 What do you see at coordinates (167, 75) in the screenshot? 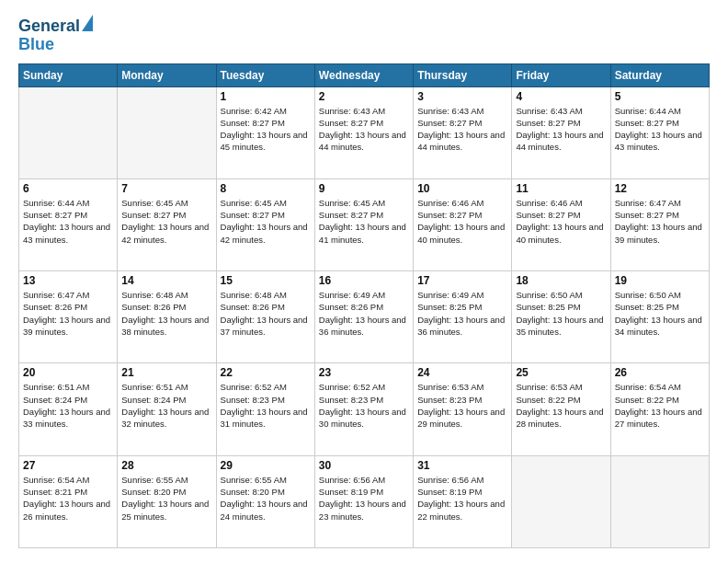
I see `calendar-header-monday: Monday` at bounding box center [167, 75].